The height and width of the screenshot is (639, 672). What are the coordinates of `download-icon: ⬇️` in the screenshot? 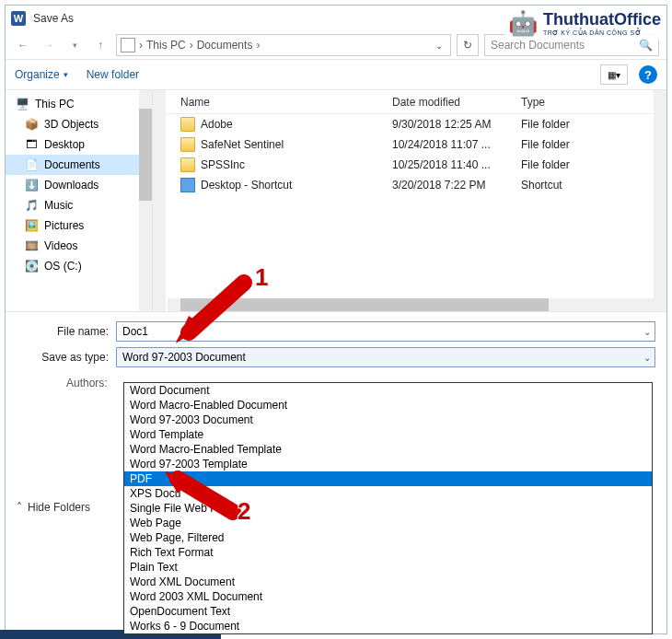 It's located at (31, 185).